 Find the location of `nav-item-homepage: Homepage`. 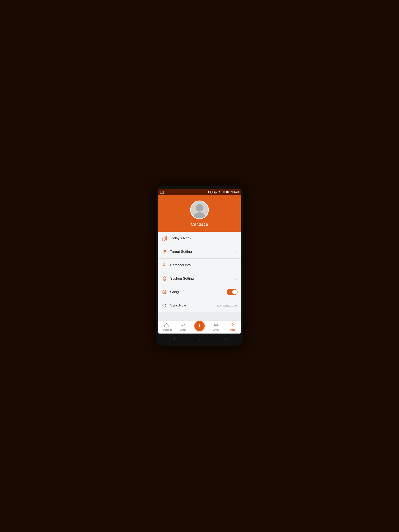

nav-item-homepage: Homepage is located at coordinates (166, 327).